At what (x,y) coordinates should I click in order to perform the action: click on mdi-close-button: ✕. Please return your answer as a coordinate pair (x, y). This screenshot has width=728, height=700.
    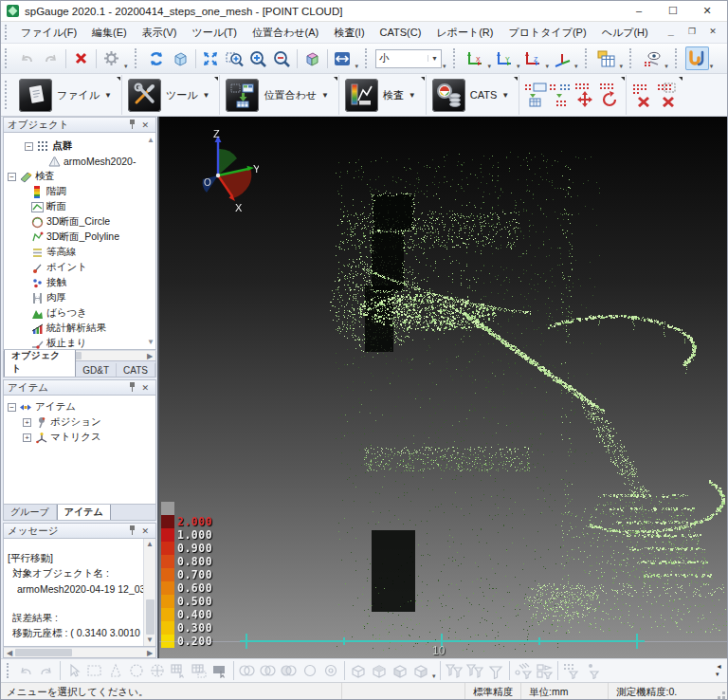
    Looking at the image, I should click on (713, 32).